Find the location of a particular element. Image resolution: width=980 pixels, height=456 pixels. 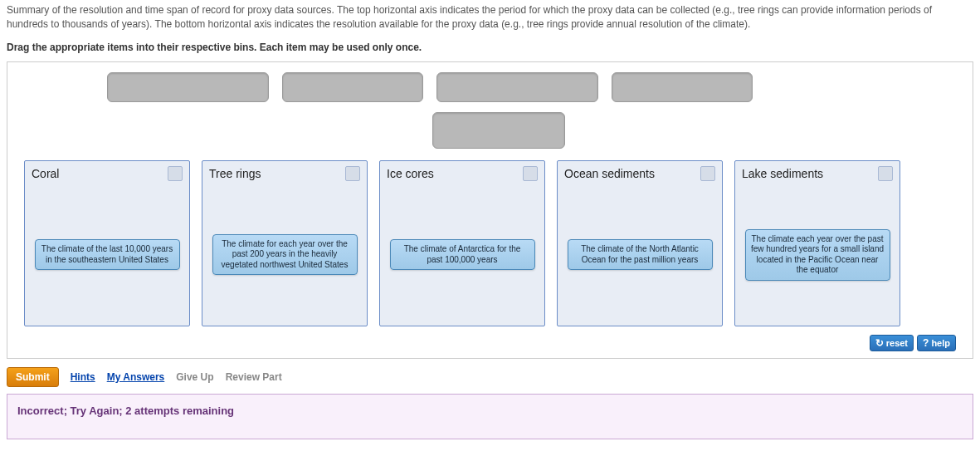

reset-button: ↻ reset is located at coordinates (891, 343).